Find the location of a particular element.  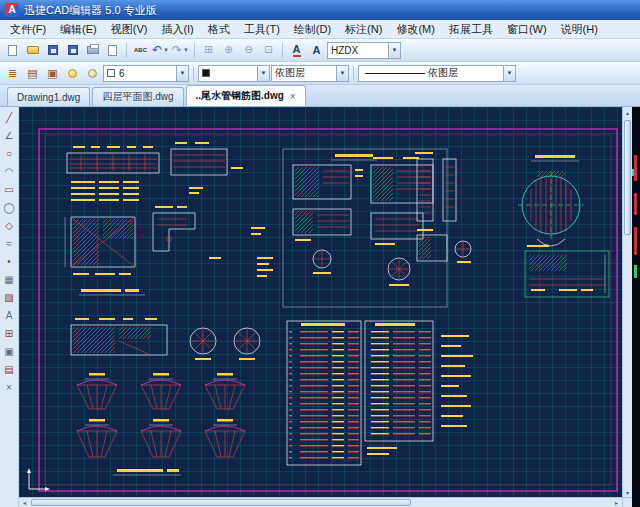

zoom-extents-button: ⊡ is located at coordinates (268, 50).